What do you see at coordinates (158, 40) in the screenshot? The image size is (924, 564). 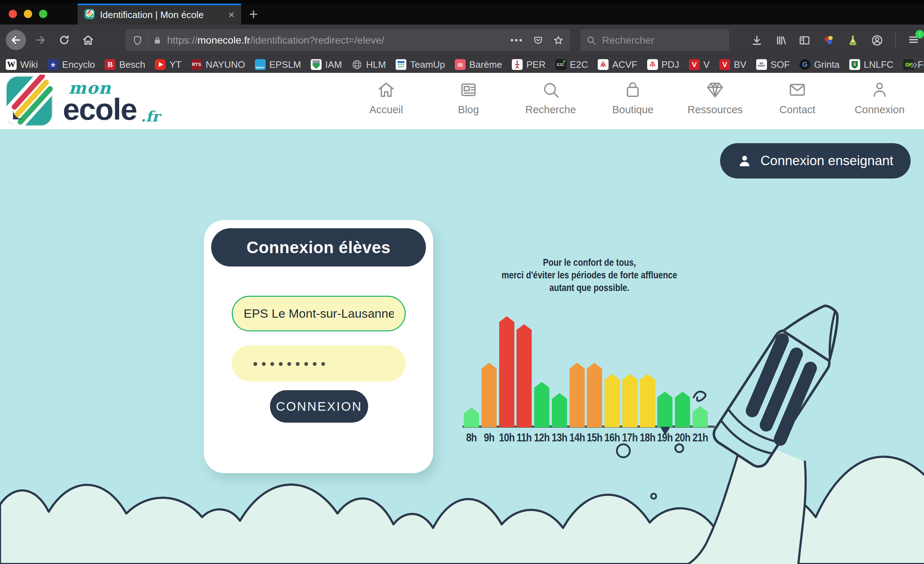 I see `lock-icon` at bounding box center [158, 40].